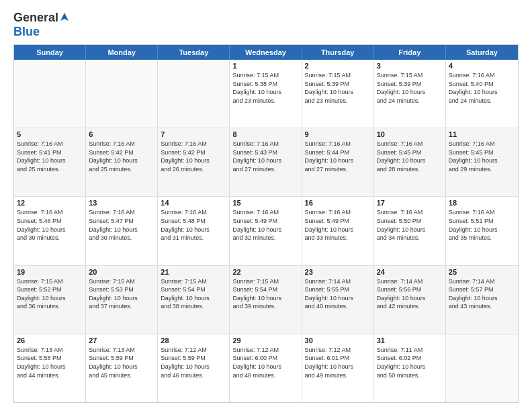 This screenshot has height=411, width=532. Describe the element at coordinates (50, 134) in the screenshot. I see `day-number: 5` at that location.